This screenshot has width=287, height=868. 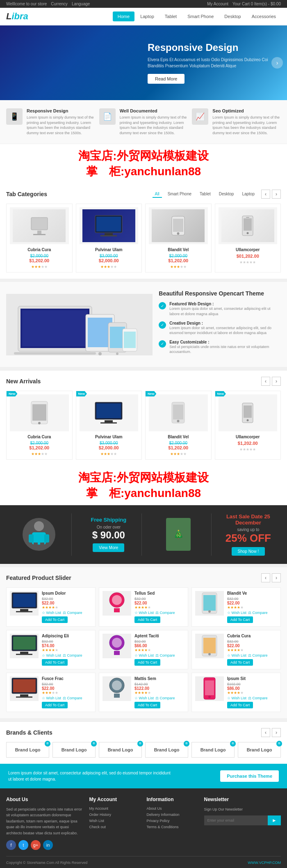 What do you see at coordinates (144, 698) in the screenshot?
I see `wish-list-link-8: ☆ Wish List` at bounding box center [144, 698].